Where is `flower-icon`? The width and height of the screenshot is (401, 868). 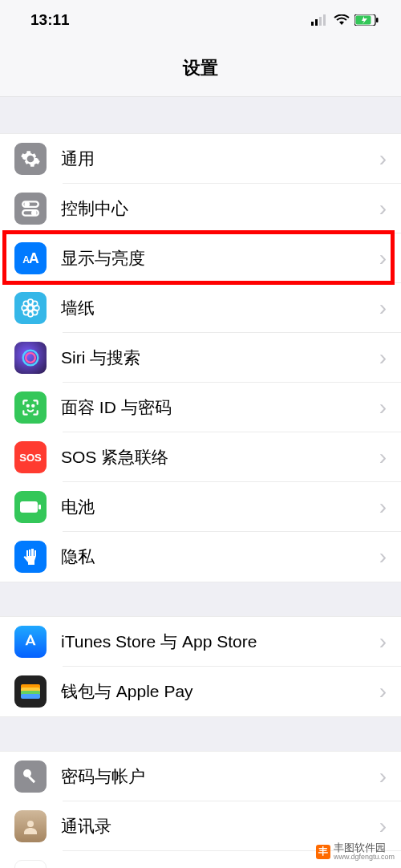 flower-icon is located at coordinates (30, 308).